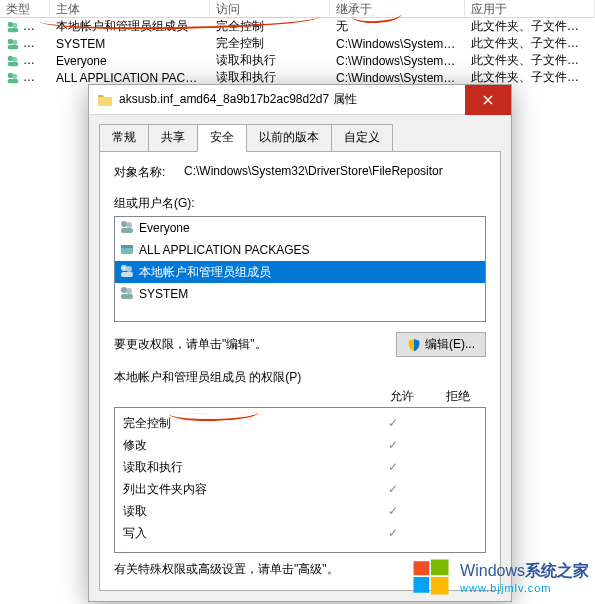  What do you see at coordinates (300, 269) in the screenshot?
I see `principals-listbox: Everyone ALL APPLICATION PACKAGES 本地帐户和管…` at bounding box center [300, 269].